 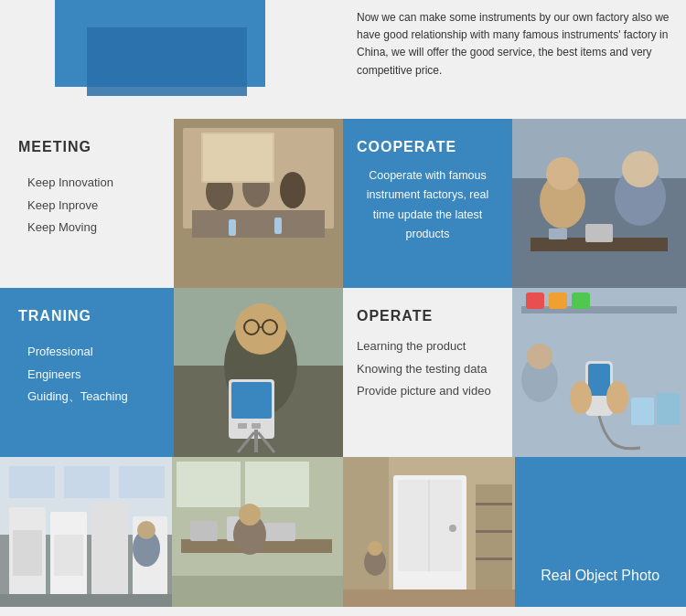 I want to click on meeting-image-cell, so click(x=258, y=203).